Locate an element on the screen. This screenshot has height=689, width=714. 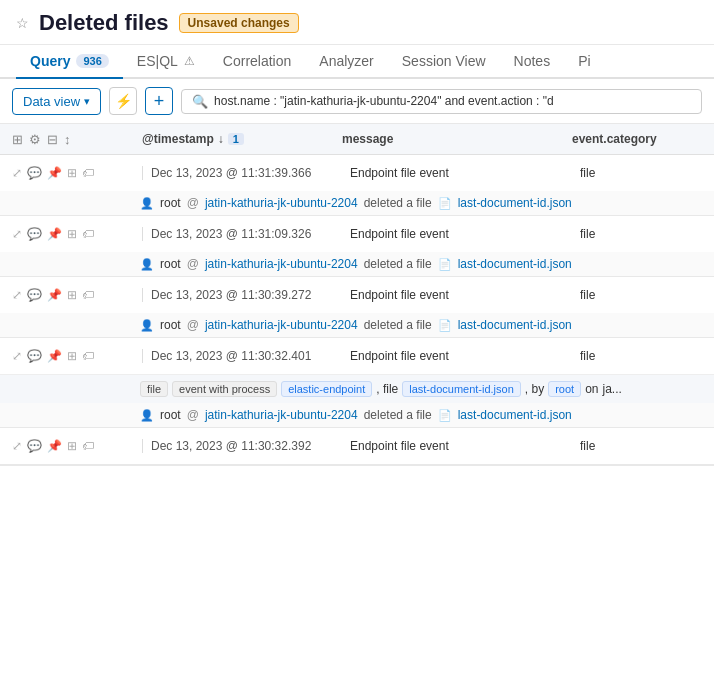
search-icon: 🔍 is located at coordinates (200, 102).